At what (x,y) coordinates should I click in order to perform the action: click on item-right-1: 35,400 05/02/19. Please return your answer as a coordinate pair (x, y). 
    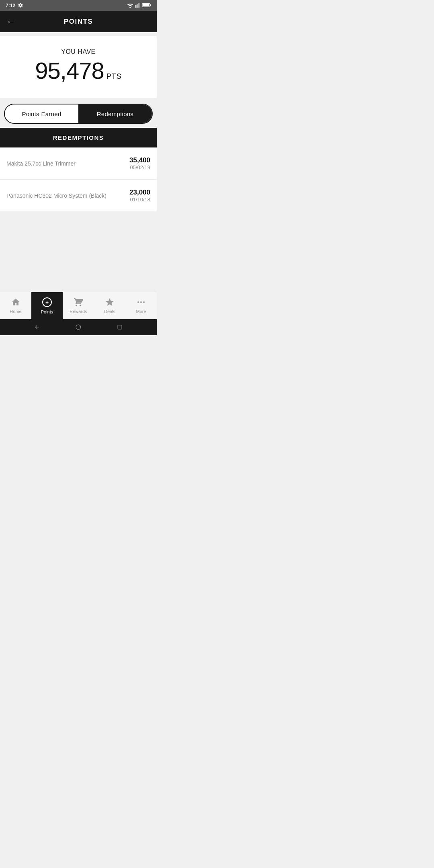
    Looking at the image, I should click on (140, 163).